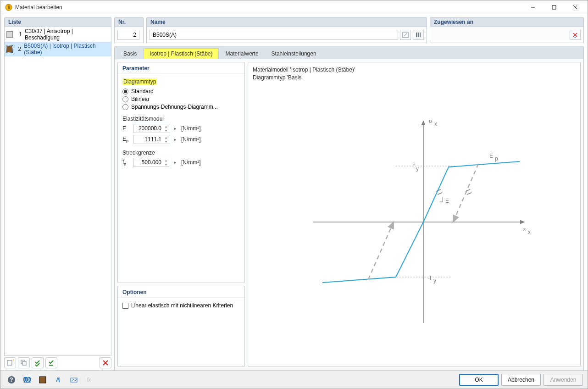 This screenshot has height=389, width=588. Describe the element at coordinates (287, 22) in the screenshot. I see `name-field-label: Name` at that location.